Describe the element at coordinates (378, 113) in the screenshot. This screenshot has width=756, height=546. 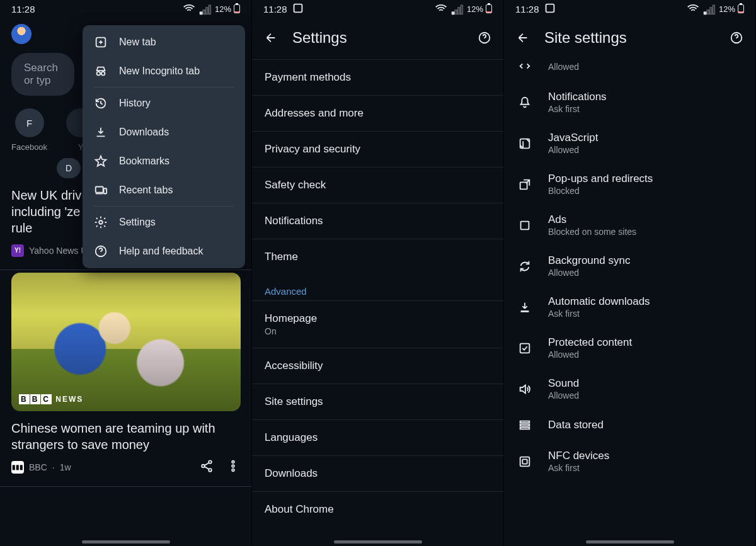
I see `settings-row-addresses-and-more: Addresses and more` at that location.